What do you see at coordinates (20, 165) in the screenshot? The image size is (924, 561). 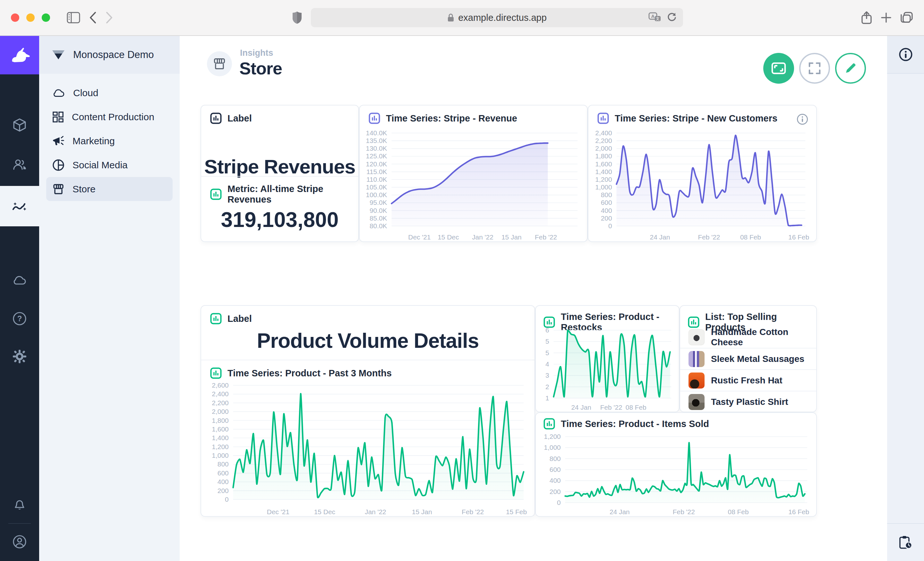 I see `module-users-icon` at bounding box center [20, 165].